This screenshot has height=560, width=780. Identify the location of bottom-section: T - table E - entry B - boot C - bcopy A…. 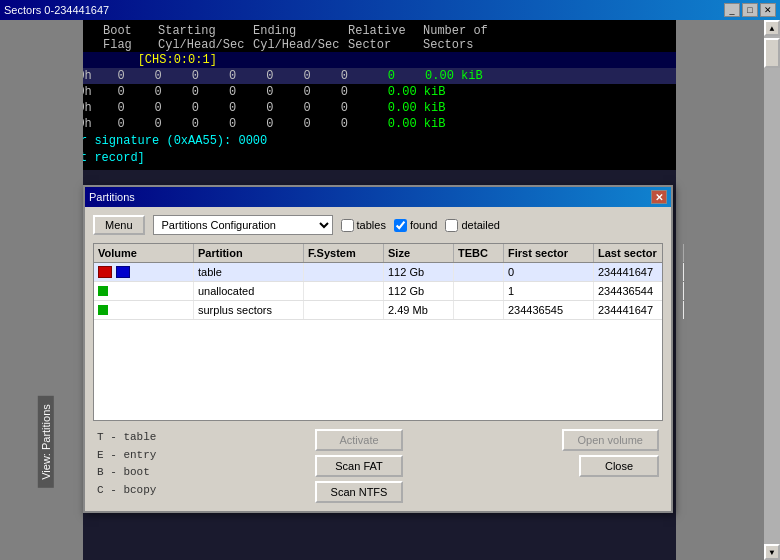
(378, 466).